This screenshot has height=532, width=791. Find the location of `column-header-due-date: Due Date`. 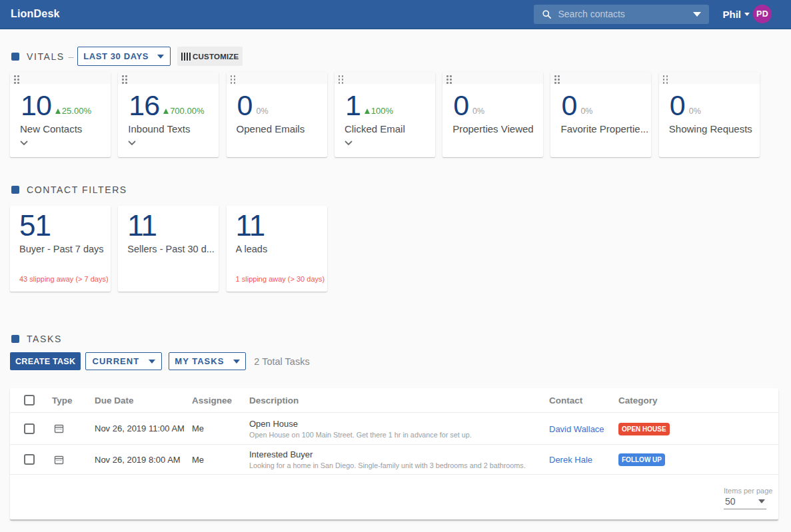

column-header-due-date: Due Date is located at coordinates (143, 401).